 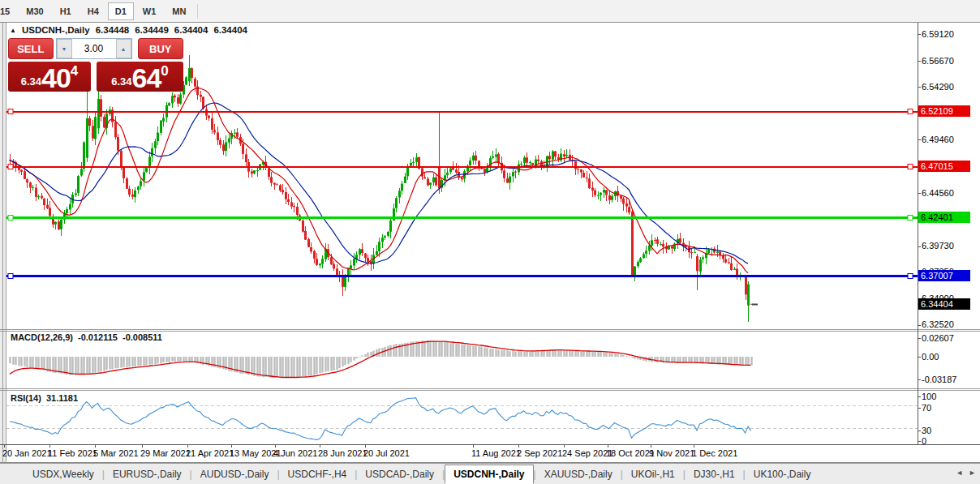 I want to click on svg-text: 11 Aug 2021, so click(x=496, y=453).